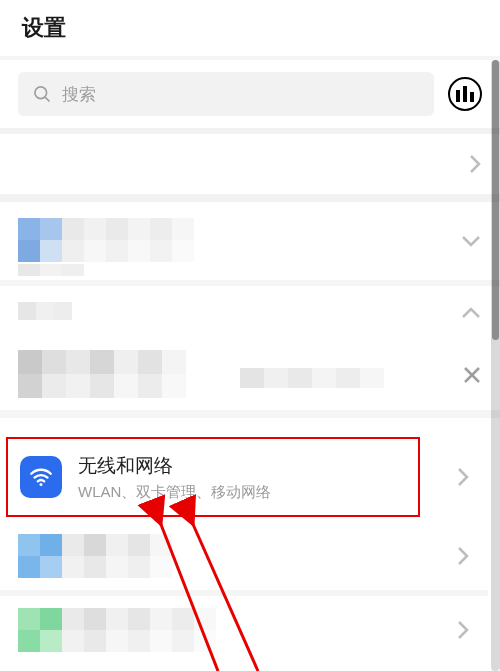 The height and width of the screenshot is (671, 500). What do you see at coordinates (465, 94) in the screenshot?
I see `sound-bars-icon` at bounding box center [465, 94].